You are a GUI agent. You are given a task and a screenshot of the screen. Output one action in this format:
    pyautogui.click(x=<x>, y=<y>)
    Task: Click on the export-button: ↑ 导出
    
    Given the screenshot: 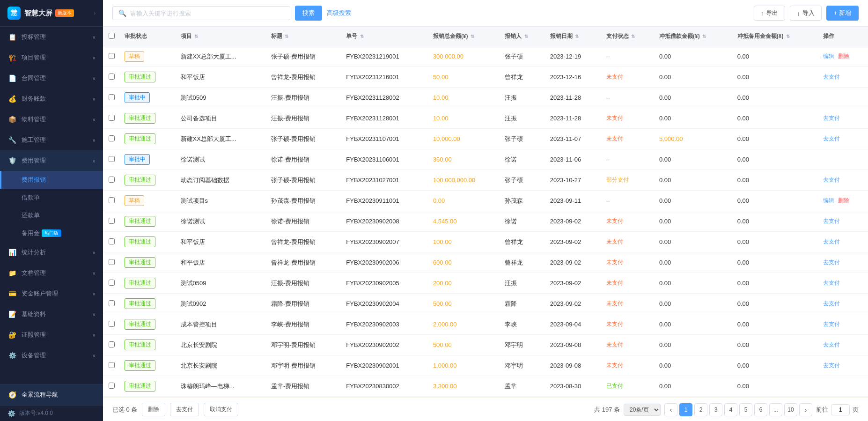 What is the action you would take?
    pyautogui.click(x=770, y=13)
    